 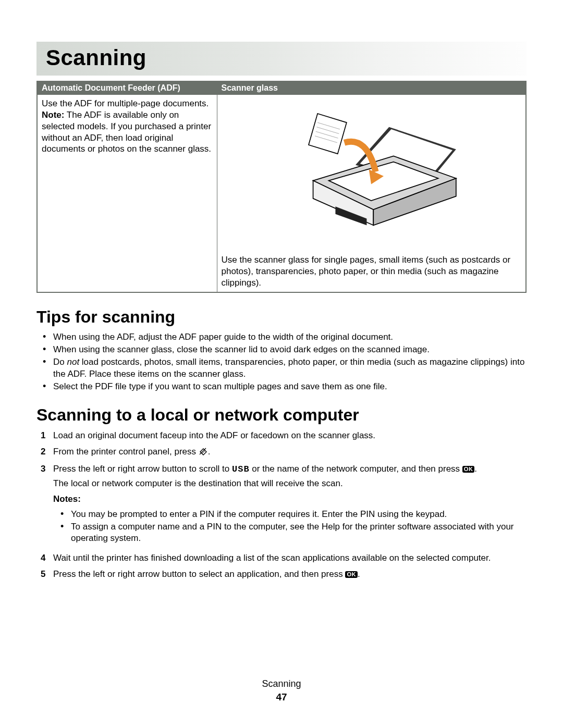 I want to click on scan-to-heading: Scanning to a local or network computer, so click(x=282, y=415).